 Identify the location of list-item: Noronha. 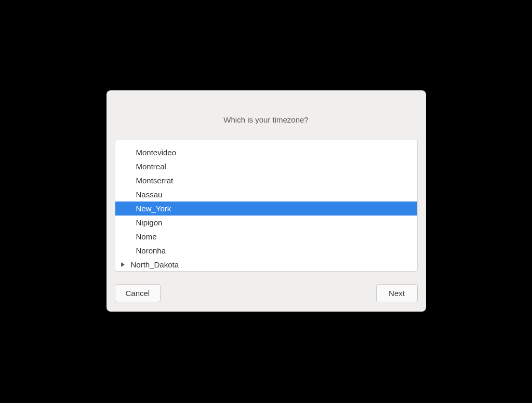
(266, 250).